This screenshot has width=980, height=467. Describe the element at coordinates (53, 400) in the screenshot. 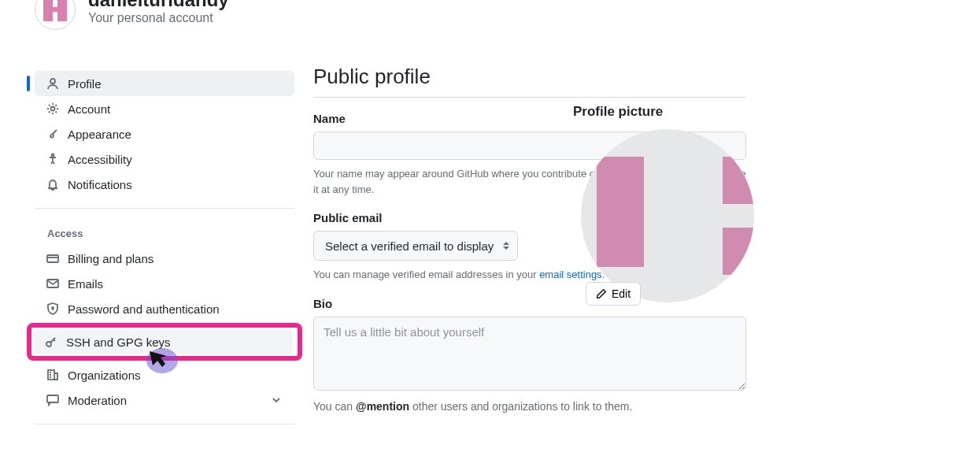

I see `comment-icon` at that location.